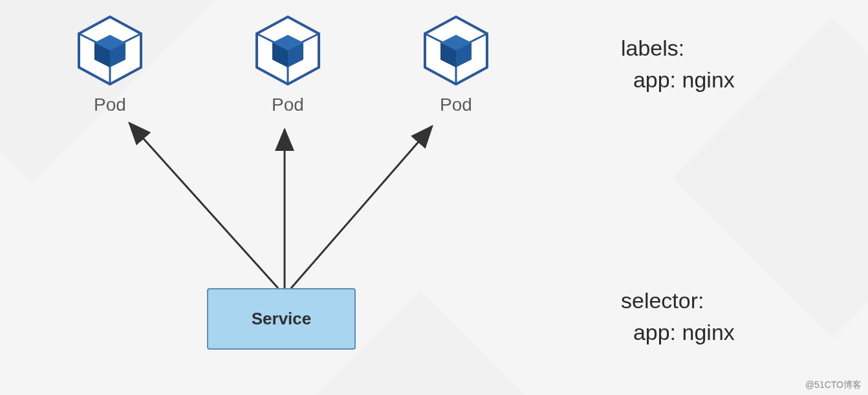 This screenshot has width=868, height=395. What do you see at coordinates (662, 300) in the screenshot?
I see `yaml-selector-line1: selector:` at bounding box center [662, 300].